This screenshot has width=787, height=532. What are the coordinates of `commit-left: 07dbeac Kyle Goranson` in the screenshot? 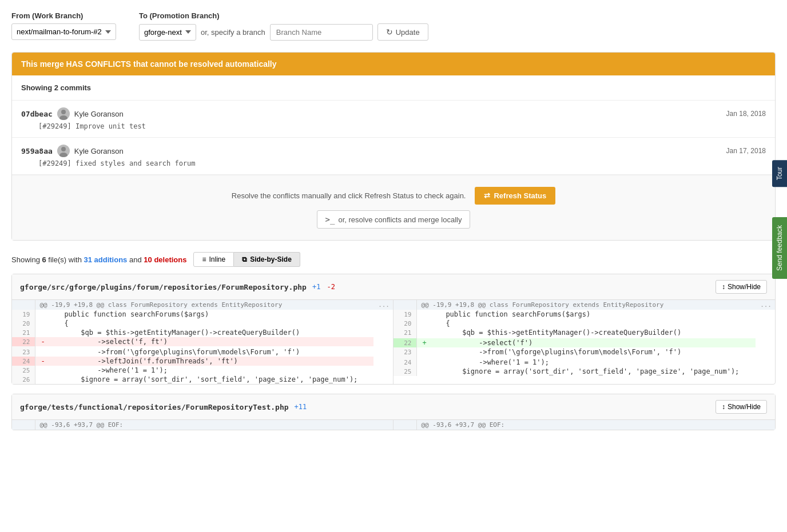 It's located at (72, 114).